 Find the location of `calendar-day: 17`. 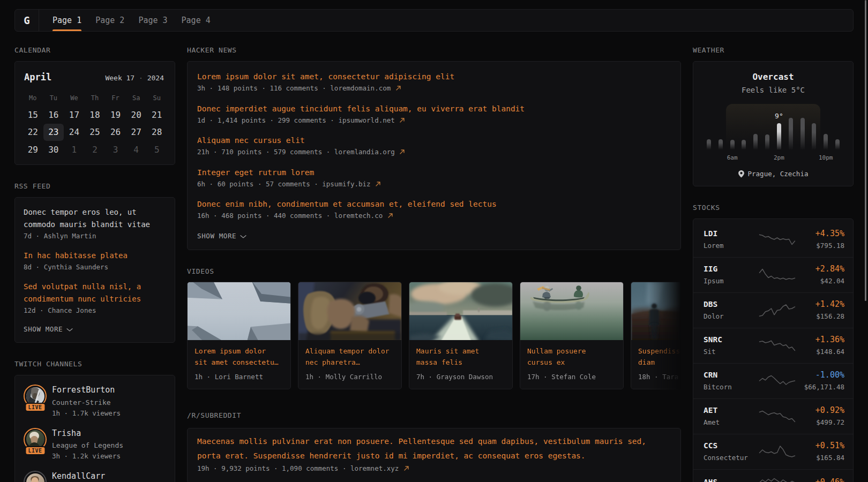

calendar-day: 17 is located at coordinates (74, 115).